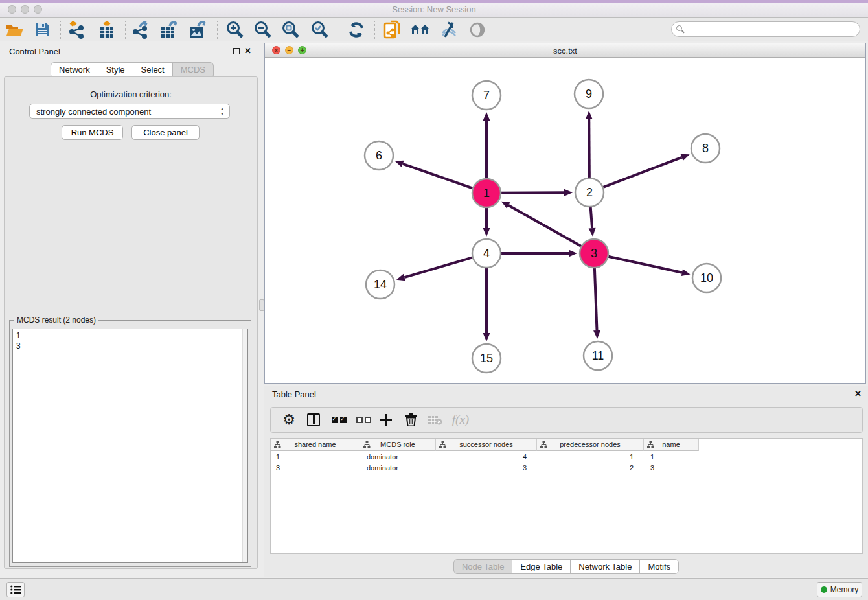 The image size is (868, 600). Describe the element at coordinates (605, 566) in the screenshot. I see `tab-network-table: Network Table` at that location.